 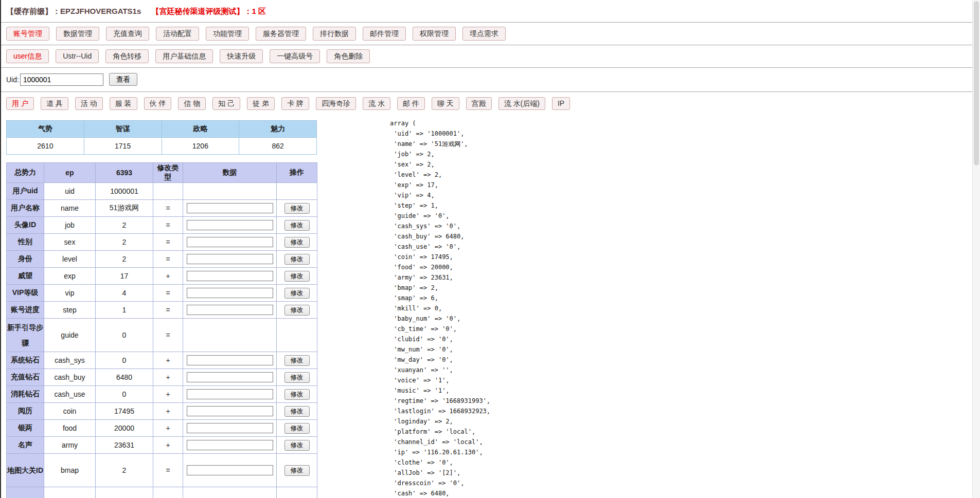 What do you see at coordinates (976, 249) in the screenshot?
I see `vertical-scrollbar` at bounding box center [976, 249].